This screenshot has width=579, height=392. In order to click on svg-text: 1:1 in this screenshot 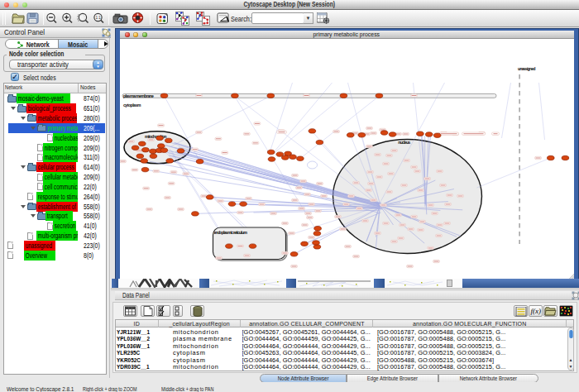, I will do `click(99, 18)`.